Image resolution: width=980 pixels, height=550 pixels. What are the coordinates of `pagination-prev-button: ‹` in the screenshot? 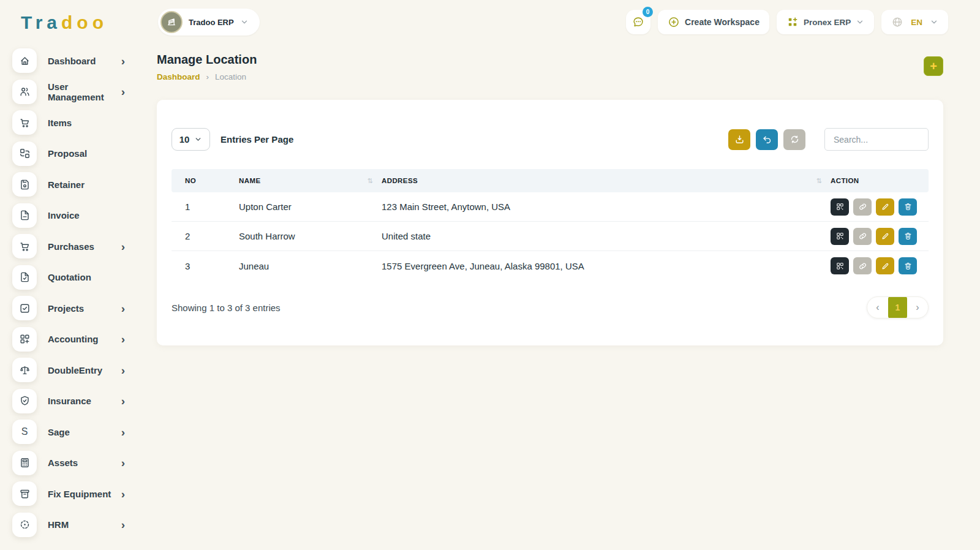 It's located at (878, 307).